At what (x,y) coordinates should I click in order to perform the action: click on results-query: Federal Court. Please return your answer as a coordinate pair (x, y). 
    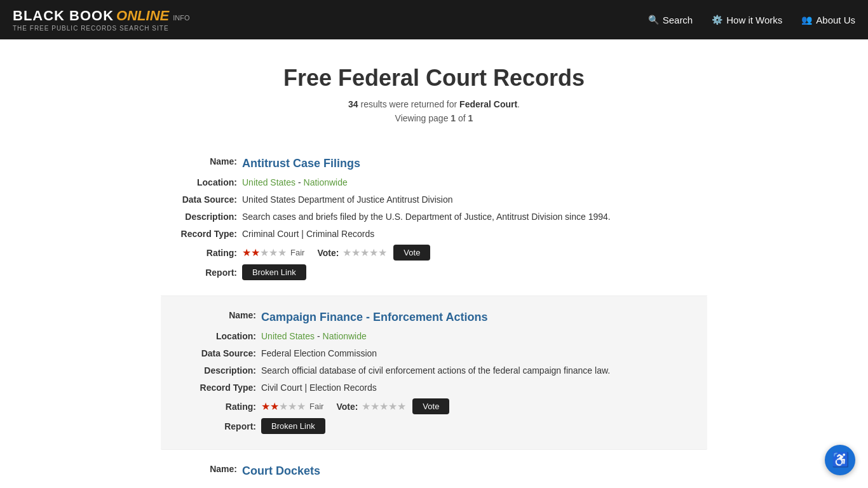
    Looking at the image, I should click on (488, 104).